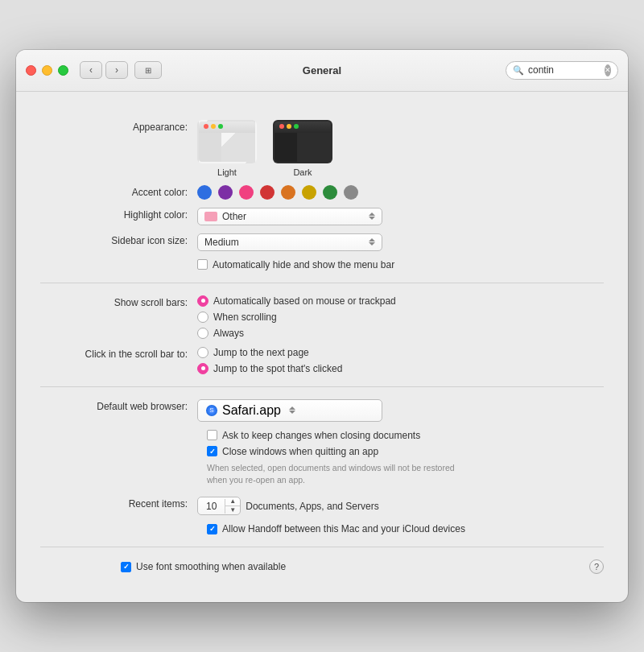  I want to click on chevron-right-icon: ›, so click(117, 70).